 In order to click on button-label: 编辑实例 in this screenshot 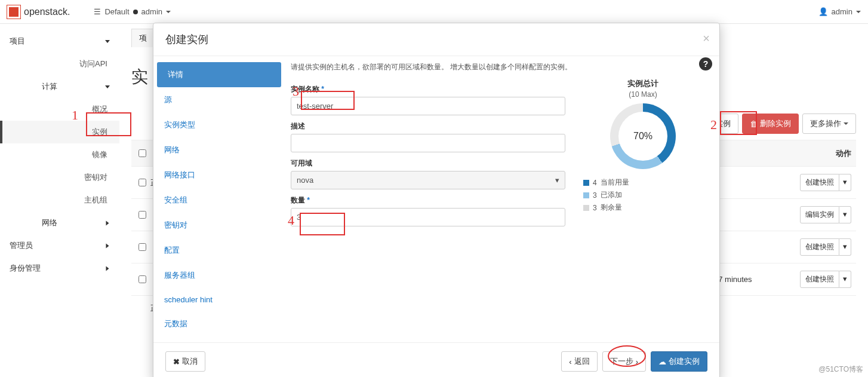, I will do `click(820, 215)`.